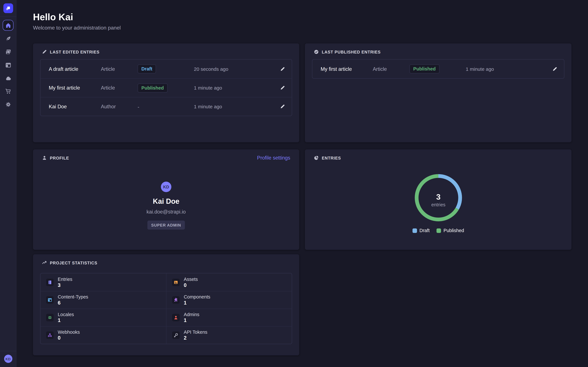  What do you see at coordinates (8, 184) in the screenshot?
I see `sidebar: KD` at bounding box center [8, 184].